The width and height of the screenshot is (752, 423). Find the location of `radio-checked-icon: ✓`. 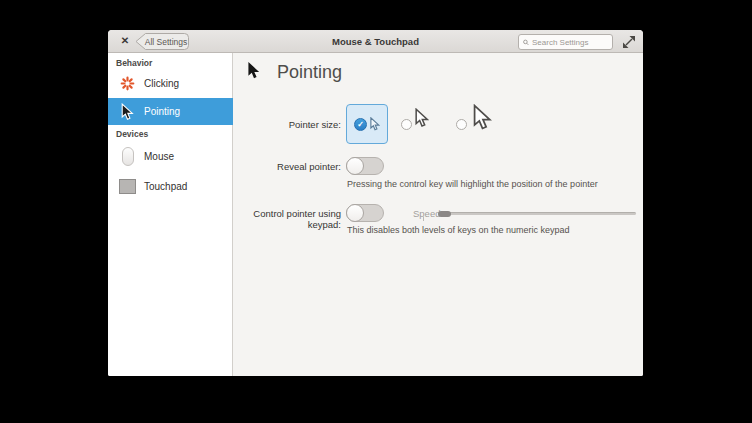

radio-checked-icon: ✓ is located at coordinates (360, 124).